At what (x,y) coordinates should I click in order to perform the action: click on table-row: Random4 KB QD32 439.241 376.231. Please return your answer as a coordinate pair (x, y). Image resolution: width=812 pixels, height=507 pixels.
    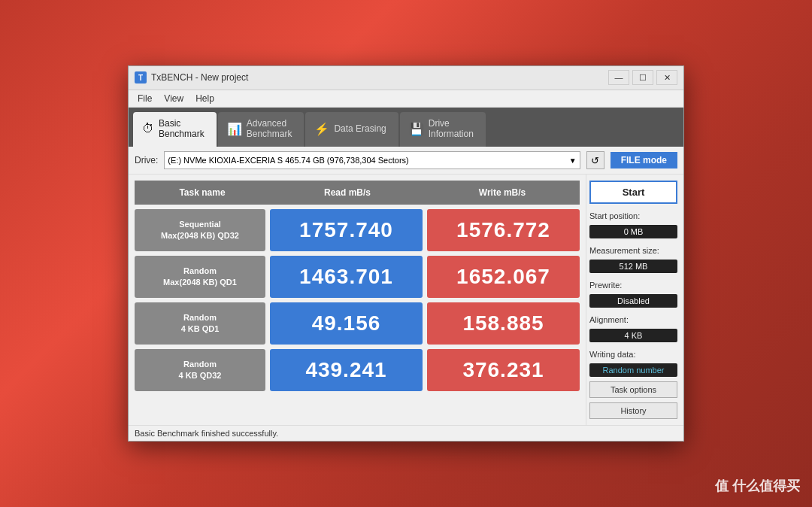
    Looking at the image, I should click on (357, 370).